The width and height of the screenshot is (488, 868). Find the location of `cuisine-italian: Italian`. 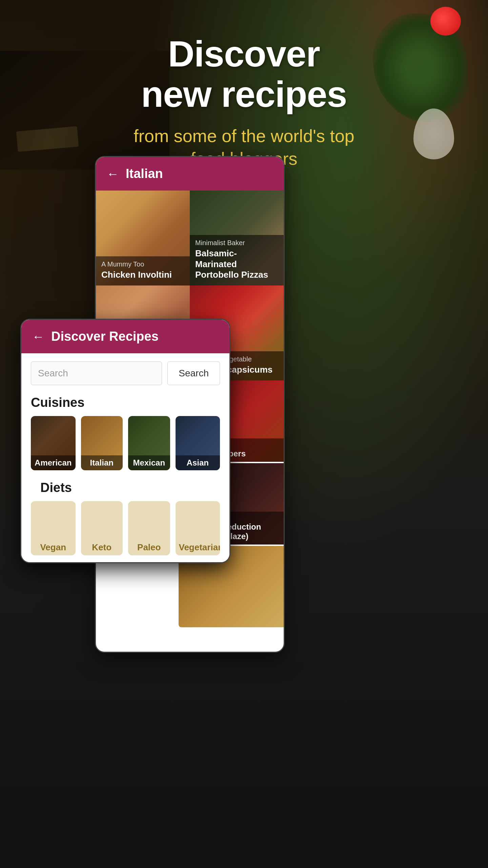

cuisine-italian: Italian is located at coordinates (102, 443).